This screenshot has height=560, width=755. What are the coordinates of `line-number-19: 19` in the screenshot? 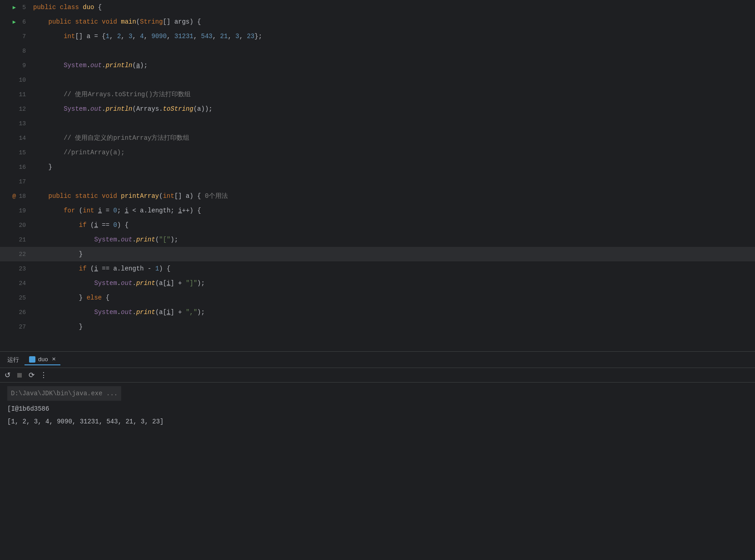 It's located at (15, 211).